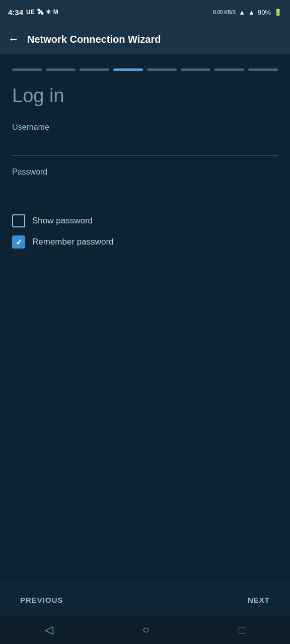  What do you see at coordinates (14, 39) in the screenshot?
I see `back-button: ←` at bounding box center [14, 39].